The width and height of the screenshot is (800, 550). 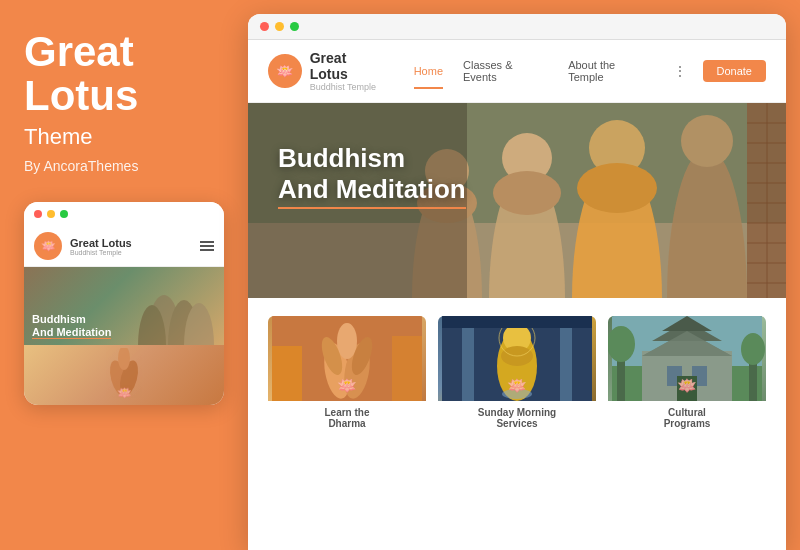 What do you see at coordinates (72, 332) in the screenshot?
I see `mobile-hero-text-line2: And Meditation` at bounding box center [72, 332].